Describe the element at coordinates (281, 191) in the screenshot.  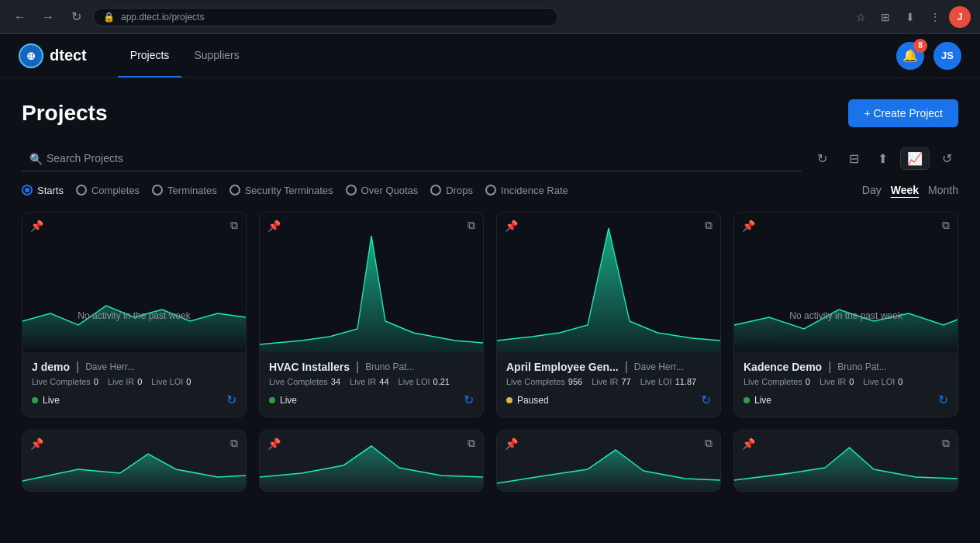
I see `filter-security-terminates: Security Terminates` at that location.